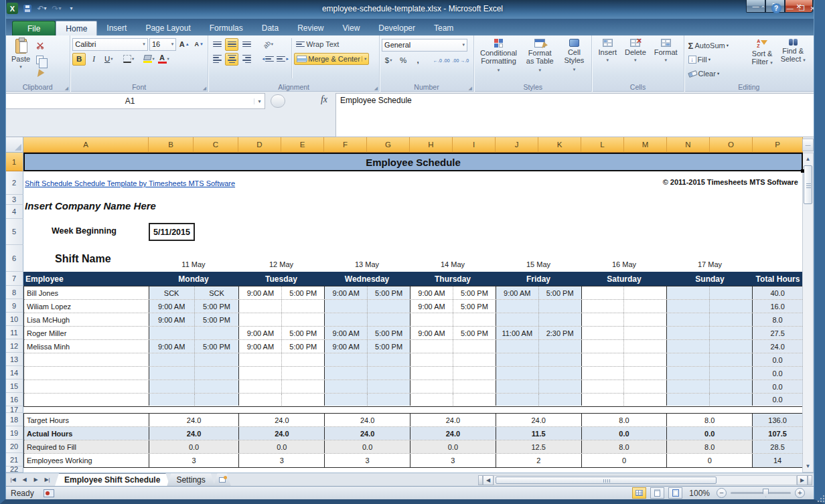  What do you see at coordinates (538, 460) in the screenshot?
I see `summary-value-cell: 2` at bounding box center [538, 460].